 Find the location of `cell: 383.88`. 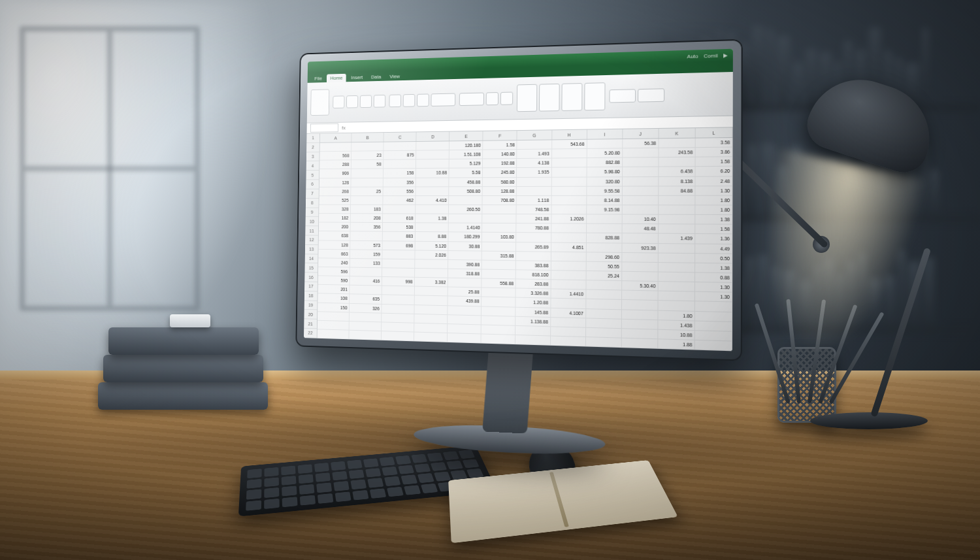

cell: 383.88 is located at coordinates (533, 265).